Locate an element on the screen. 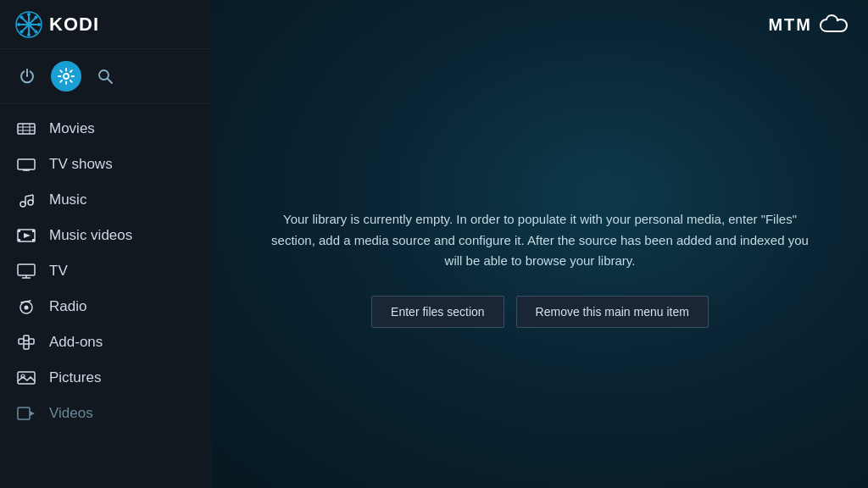 The height and width of the screenshot is (488, 868). search-button is located at coordinates (105, 76).